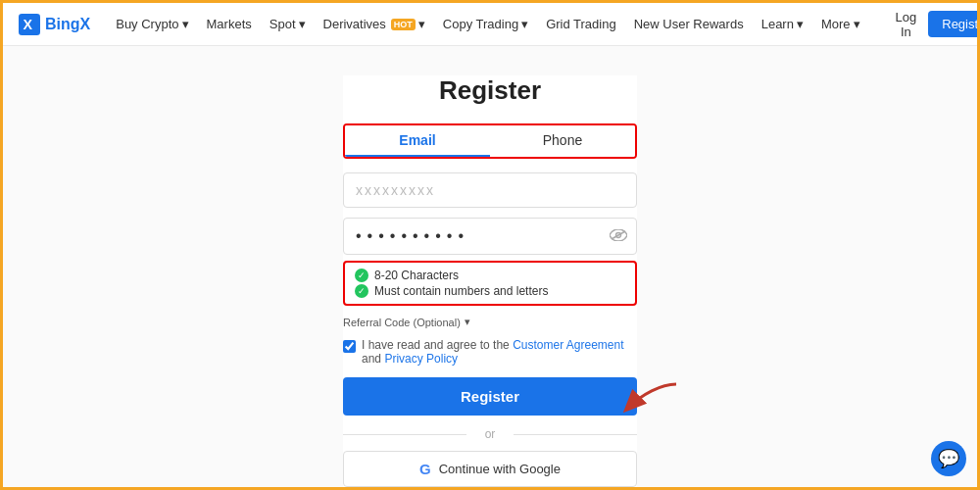 This screenshot has width=980, height=490. I want to click on nav-derivatives: Derivatives HOT ▾, so click(374, 24).